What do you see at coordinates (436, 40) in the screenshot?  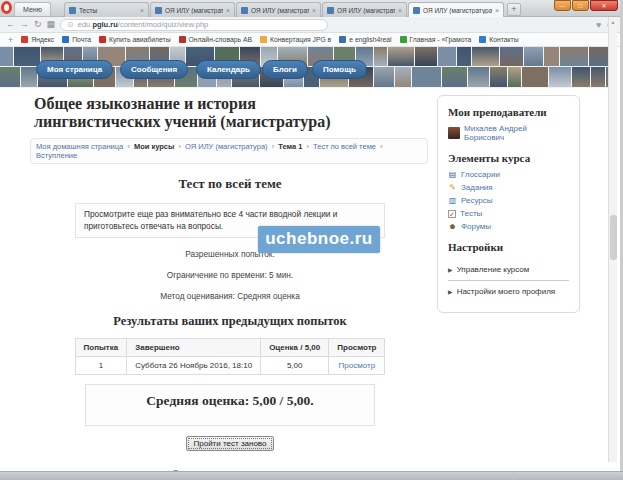 I see `bookmark-gramota: Главная - «Грамота` at bounding box center [436, 40].